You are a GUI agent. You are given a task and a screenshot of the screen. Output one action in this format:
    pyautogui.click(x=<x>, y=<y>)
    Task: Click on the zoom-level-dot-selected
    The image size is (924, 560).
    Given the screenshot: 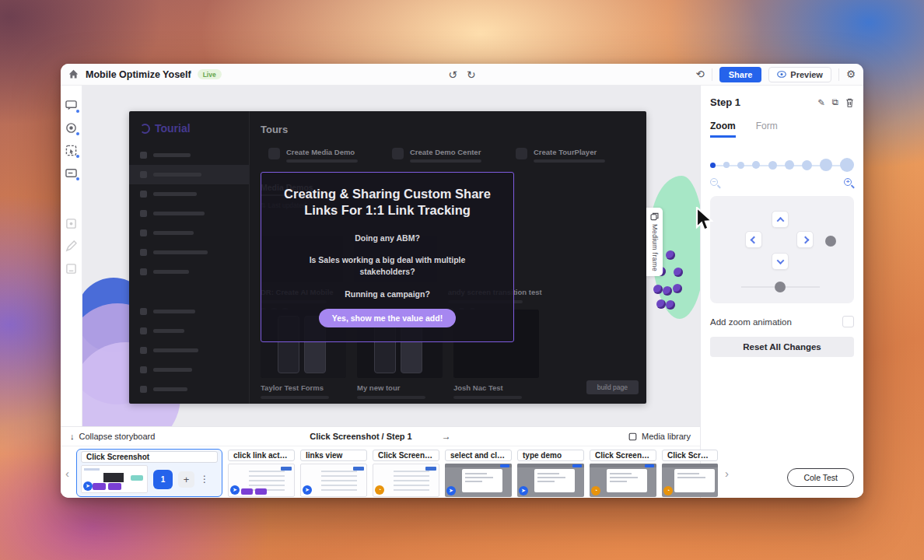 What is the action you would take?
    pyautogui.click(x=712, y=165)
    